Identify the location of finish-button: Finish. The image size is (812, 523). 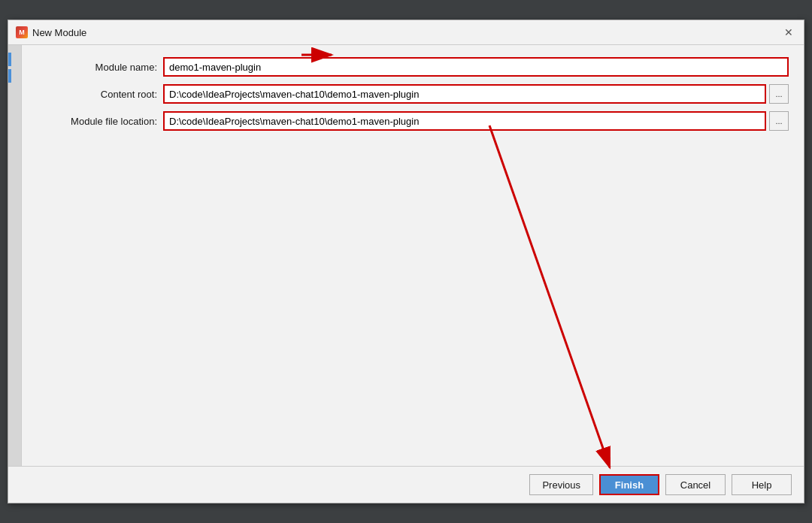
(629, 485).